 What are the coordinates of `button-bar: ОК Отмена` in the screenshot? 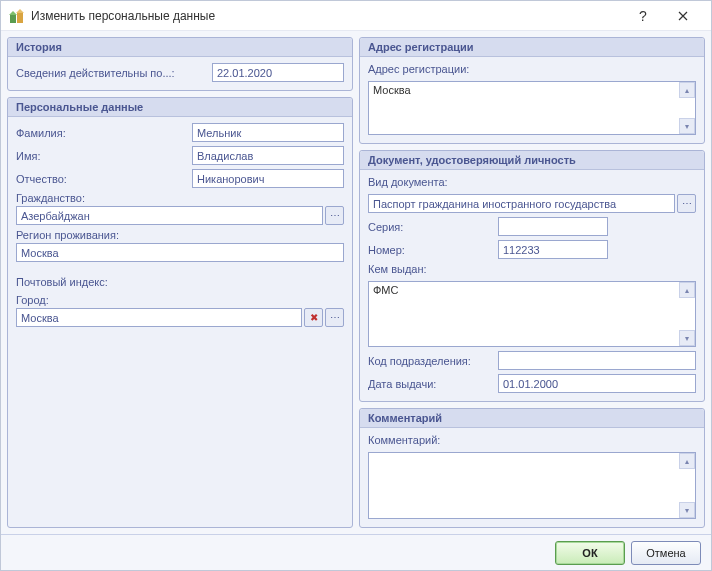 It's located at (356, 552).